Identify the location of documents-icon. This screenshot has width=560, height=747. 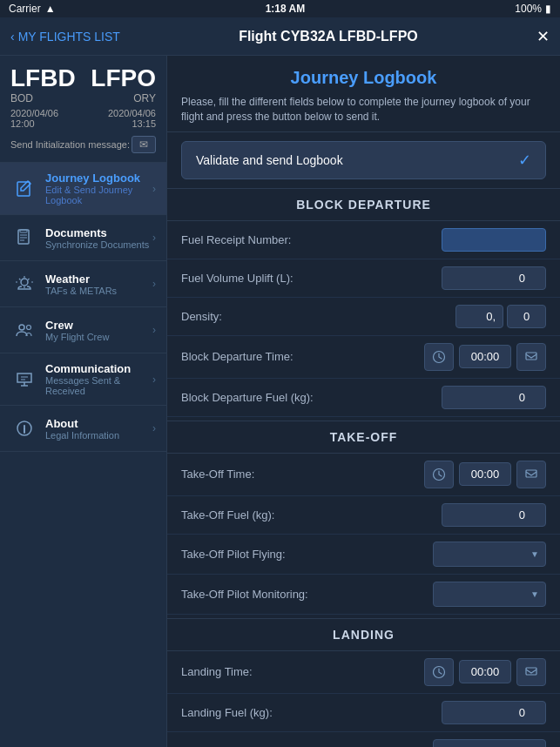
(24, 238).